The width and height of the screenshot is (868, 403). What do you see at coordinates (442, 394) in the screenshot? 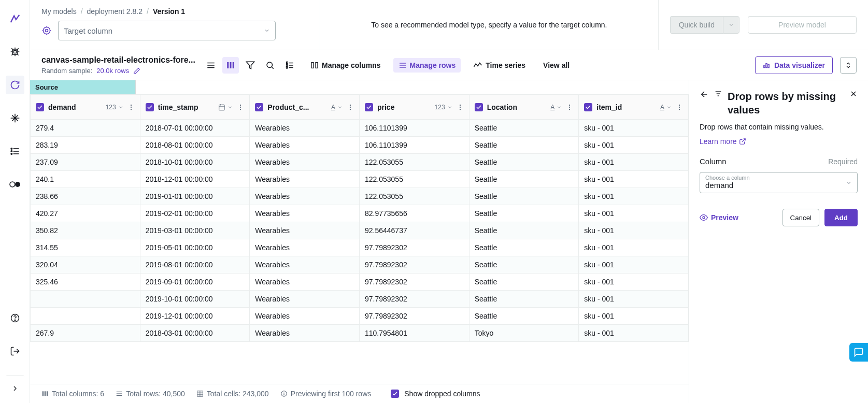
I see `show-dropped-label: Show dropped columns` at bounding box center [442, 394].